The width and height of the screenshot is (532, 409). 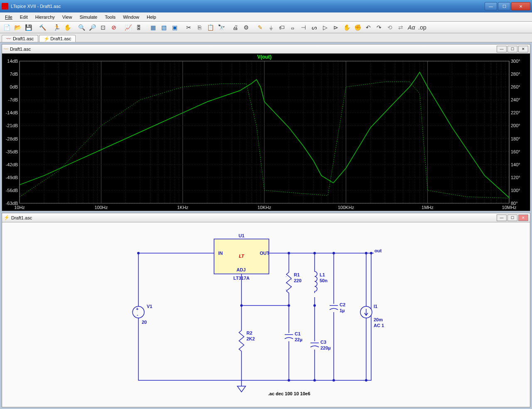 I want to click on svg-text: .ac dec 100 10 10e6, so click(x=289, y=394).